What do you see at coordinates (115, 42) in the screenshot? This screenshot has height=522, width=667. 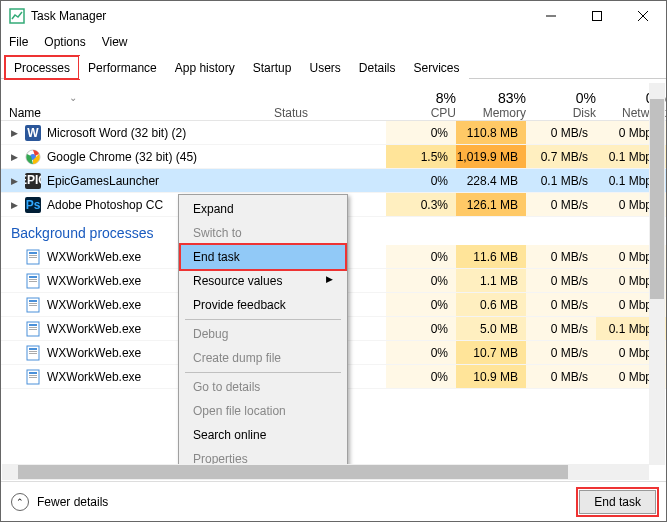 I see `menu-view: View` at bounding box center [115, 42].